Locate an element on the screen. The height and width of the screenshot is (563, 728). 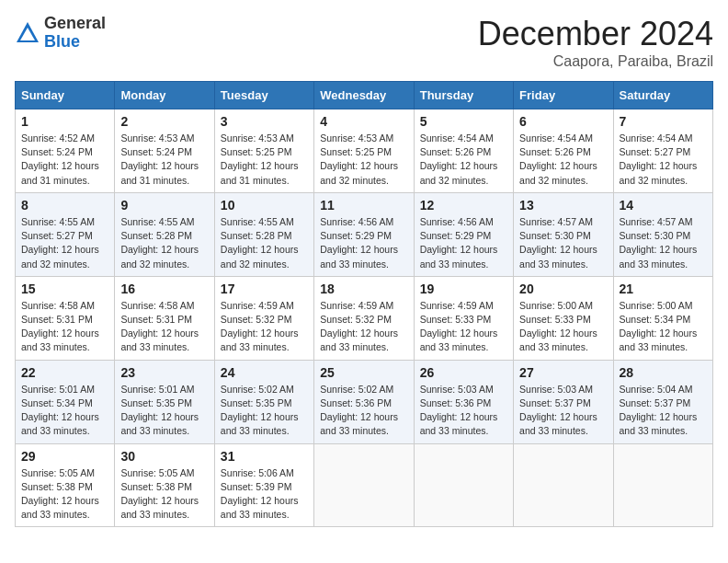
day-number: 7 is located at coordinates (664, 121).